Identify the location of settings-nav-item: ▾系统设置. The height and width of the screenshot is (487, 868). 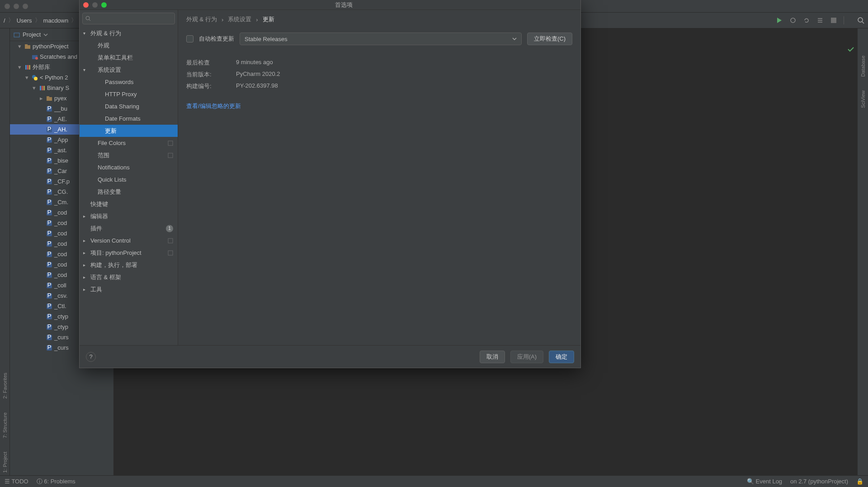
(128, 70).